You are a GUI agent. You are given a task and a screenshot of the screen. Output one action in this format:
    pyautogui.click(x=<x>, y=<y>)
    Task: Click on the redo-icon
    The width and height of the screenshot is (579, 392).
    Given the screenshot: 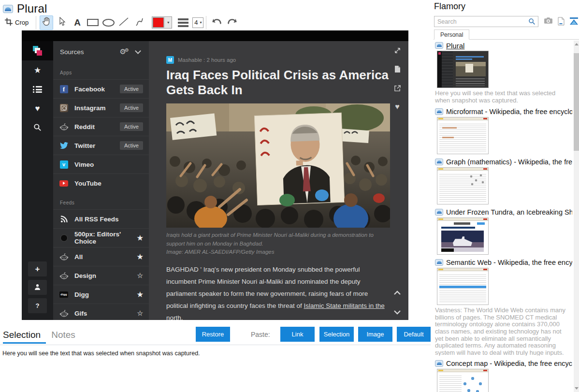 What is the action you would take?
    pyautogui.click(x=232, y=22)
    